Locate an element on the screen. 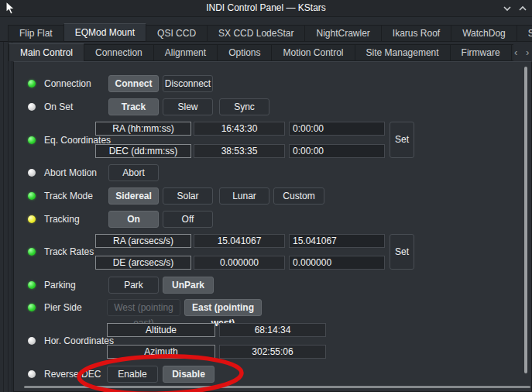 This screenshot has height=392, width=532. tab-firmware: Firmware is located at coordinates (481, 53).